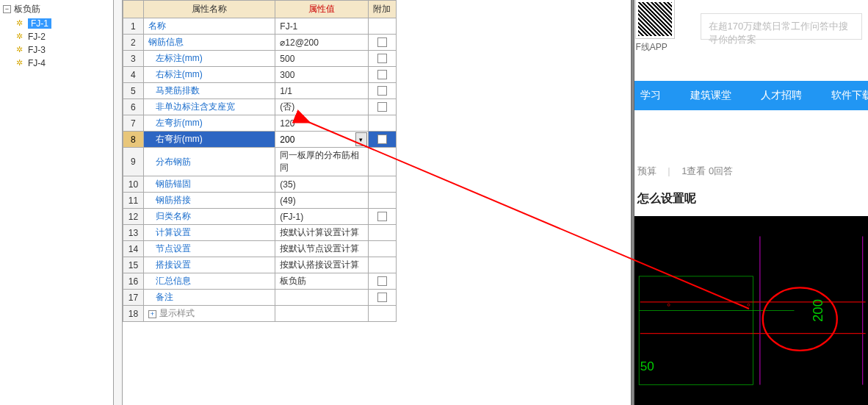 Image resolution: width=868 pixels, height=405 pixels. Describe the element at coordinates (361, 140) in the screenshot. I see `dropdown-icon: ▾` at that location.